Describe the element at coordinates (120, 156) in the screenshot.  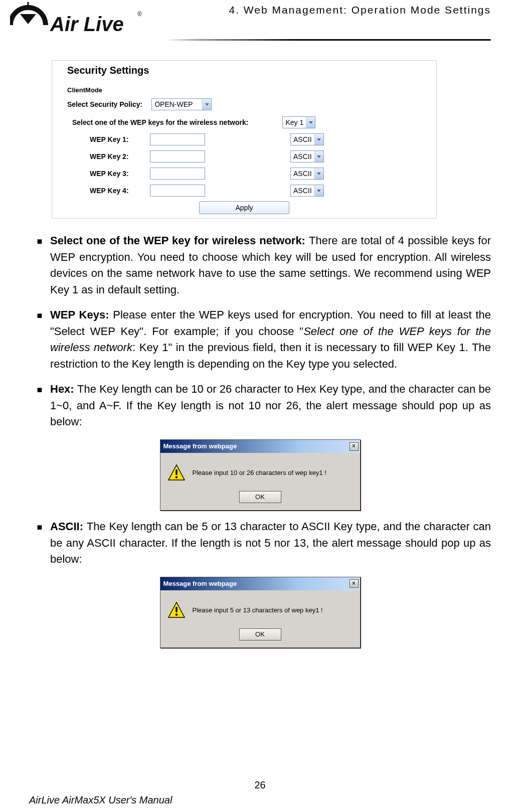
I see `wep-key-2-label: WEP Key 2:` at that location.